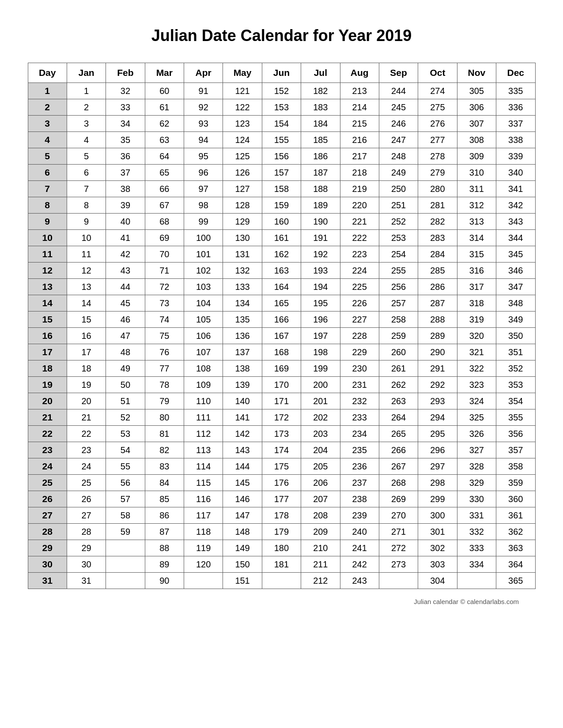  Describe the element at coordinates (281, 73) in the screenshot. I see `column-header-jun: Jun` at that location.